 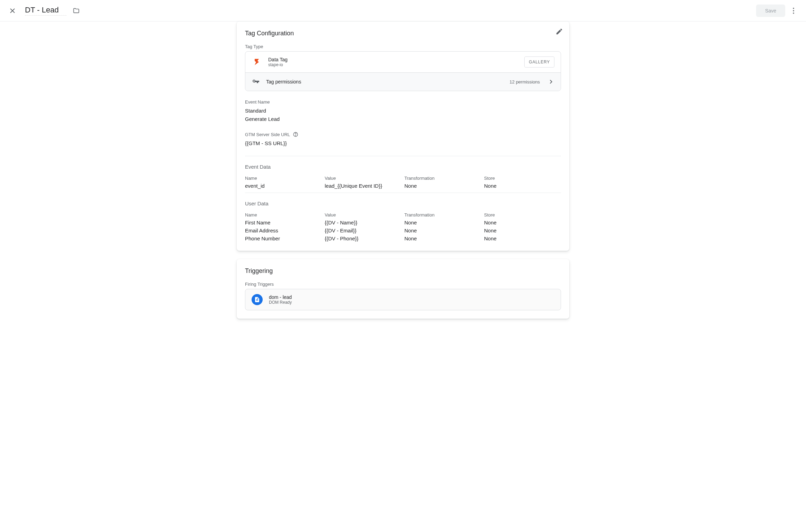 What do you see at coordinates (363, 238) in the screenshot?
I see `cell-value: {{DV - Phone}}` at bounding box center [363, 238].